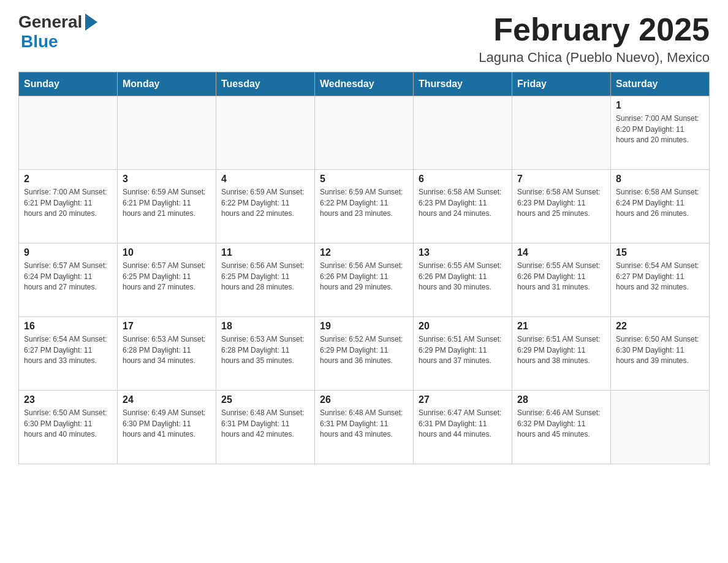  I want to click on calendar-cell: 14Sunrise: 6:55 AM Sunset: 6:26 PM Dayli…, so click(561, 280).